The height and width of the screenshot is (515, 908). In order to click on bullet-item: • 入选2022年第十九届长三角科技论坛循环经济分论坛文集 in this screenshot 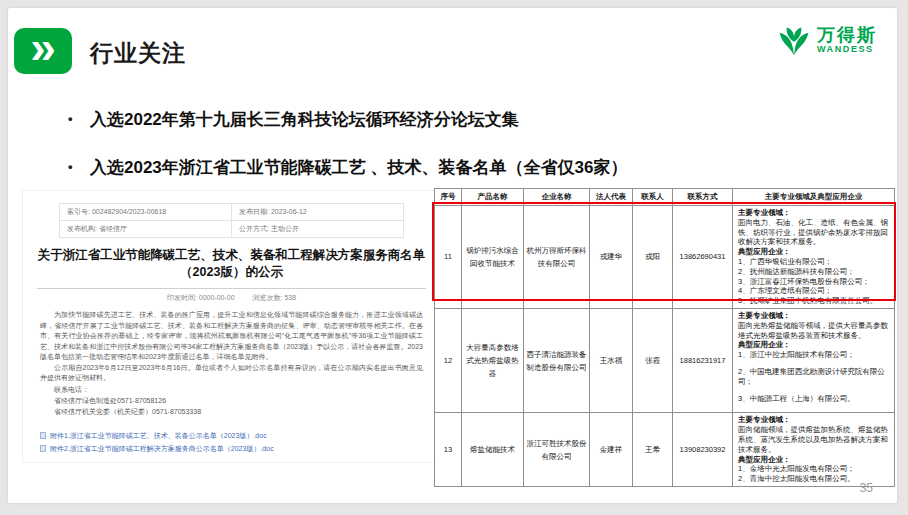, I will do `click(428, 120)`.